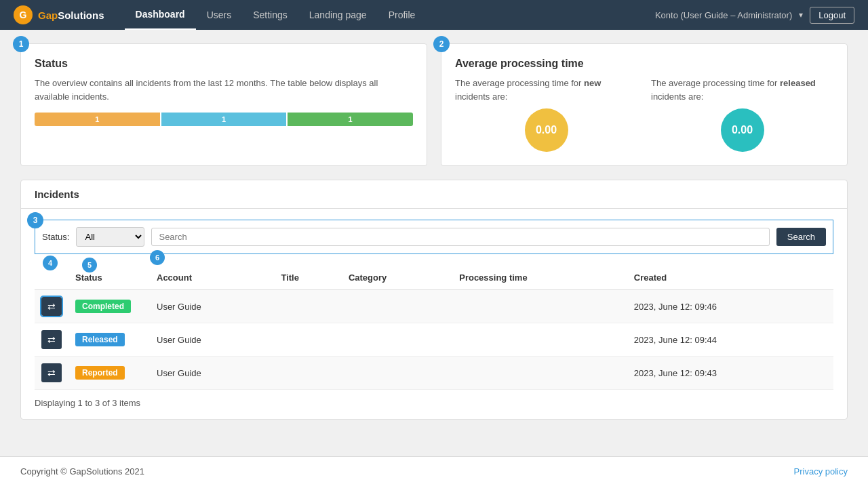 The image size is (868, 486). Describe the element at coordinates (434, 278) in the screenshot. I see `table-head: 4 5 Status 6 Account` at that location.